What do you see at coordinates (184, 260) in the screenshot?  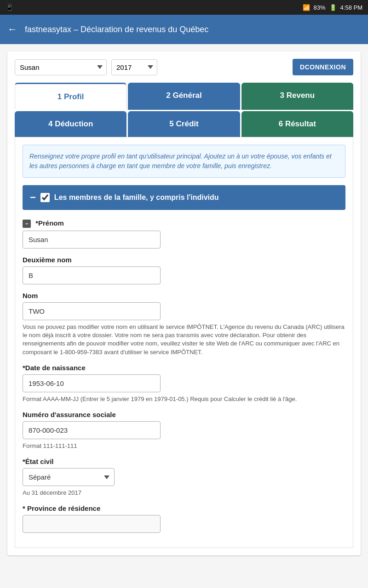 I see `middlename-label: Deuxième nom` at bounding box center [184, 260].